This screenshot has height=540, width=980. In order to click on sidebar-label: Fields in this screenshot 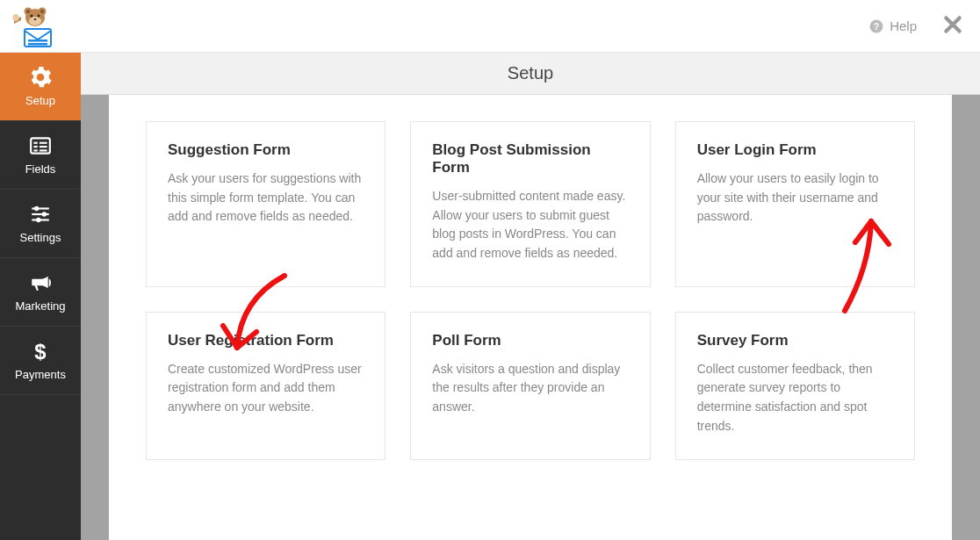, I will do `click(40, 169)`.